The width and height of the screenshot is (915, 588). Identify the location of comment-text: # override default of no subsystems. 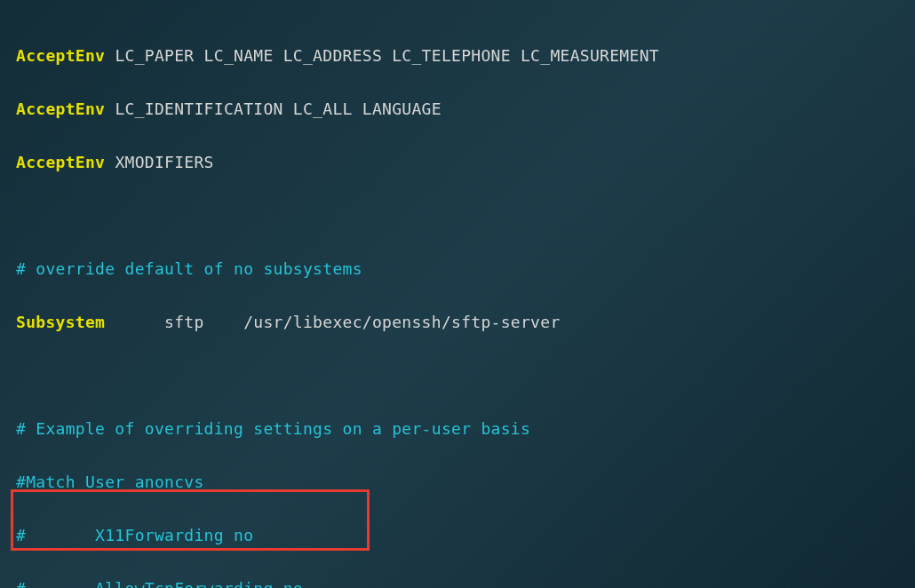
(189, 268).